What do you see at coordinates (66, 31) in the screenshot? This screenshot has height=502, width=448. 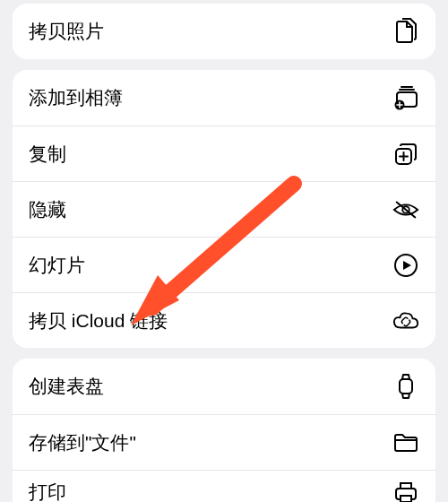 I see `menu-item-label: 拷贝照片` at bounding box center [66, 31].